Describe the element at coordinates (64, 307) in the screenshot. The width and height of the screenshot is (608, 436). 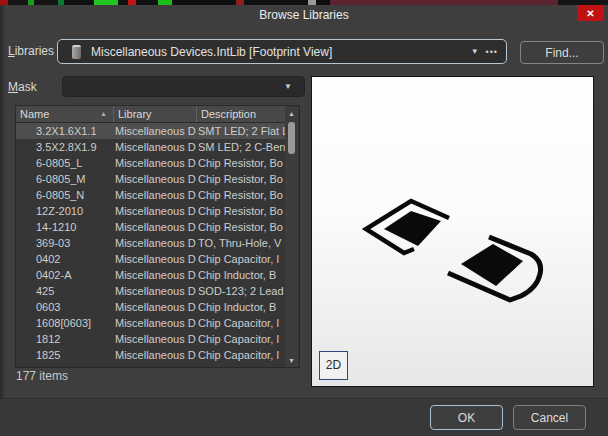
I see `cell-name: 0603` at that location.